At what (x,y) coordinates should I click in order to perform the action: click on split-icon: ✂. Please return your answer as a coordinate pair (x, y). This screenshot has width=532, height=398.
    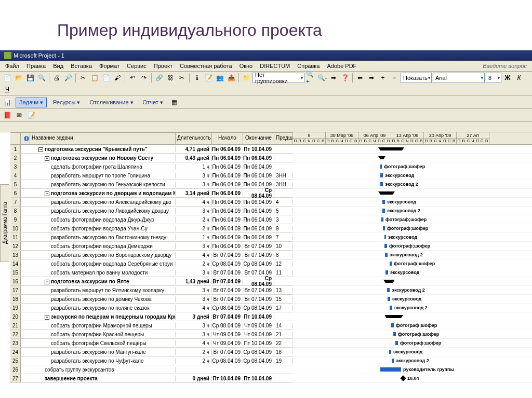
    Looking at the image, I should click on (182, 78).